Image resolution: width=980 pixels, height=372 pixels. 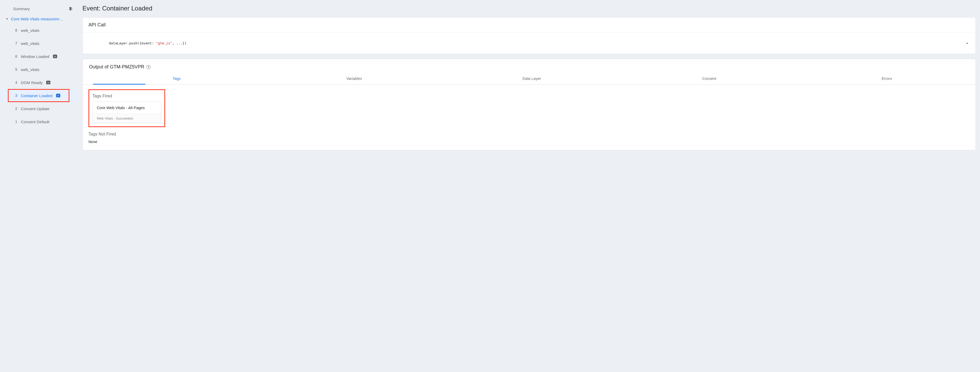 What do you see at coordinates (127, 113) in the screenshot?
I see `tag-card: Core Web Vitals - All Pages Web Vitals -…` at bounding box center [127, 113].